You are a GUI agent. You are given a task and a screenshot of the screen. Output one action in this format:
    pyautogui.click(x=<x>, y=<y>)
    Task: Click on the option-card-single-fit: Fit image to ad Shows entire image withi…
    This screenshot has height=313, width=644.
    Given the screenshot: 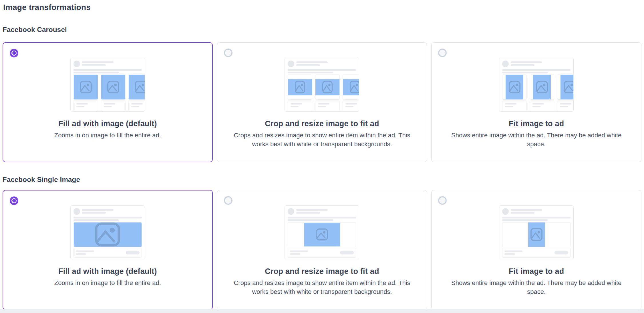 What is the action you would take?
    pyautogui.click(x=536, y=250)
    